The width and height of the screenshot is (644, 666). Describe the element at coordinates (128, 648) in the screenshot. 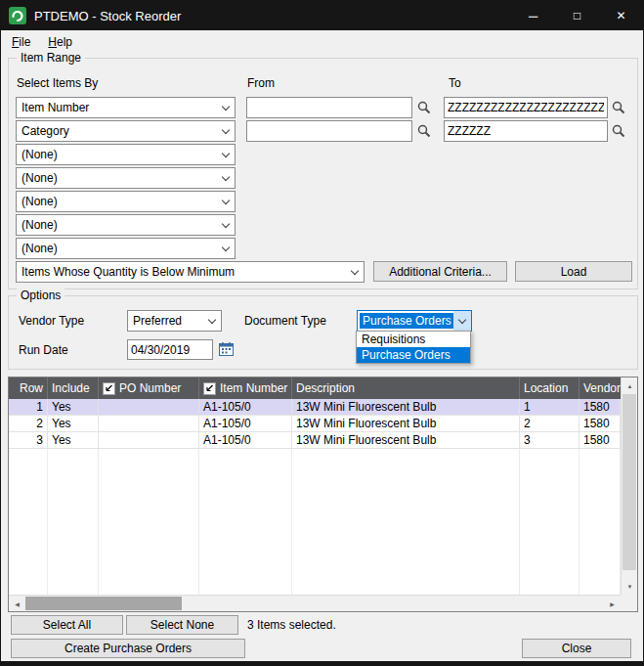

I see `create-purchase-orders-button: Create Purchase Orders` at that location.